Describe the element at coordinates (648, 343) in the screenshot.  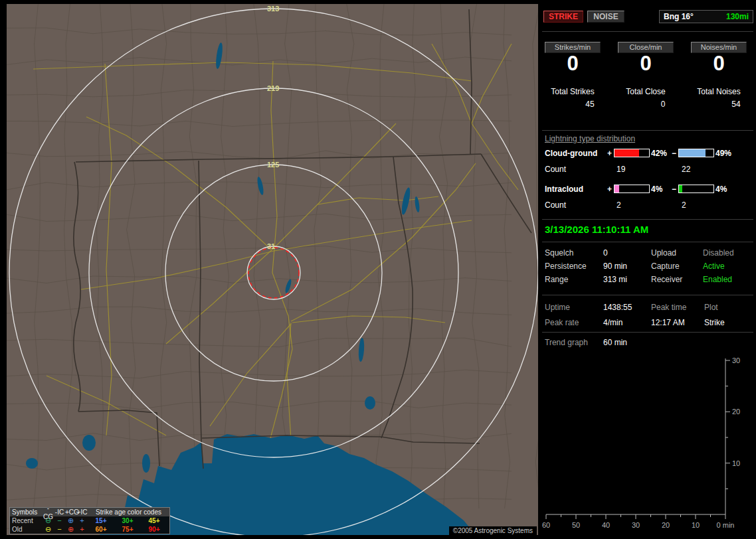
I see `trend-header-row: Trend graph 60 min` at that location.